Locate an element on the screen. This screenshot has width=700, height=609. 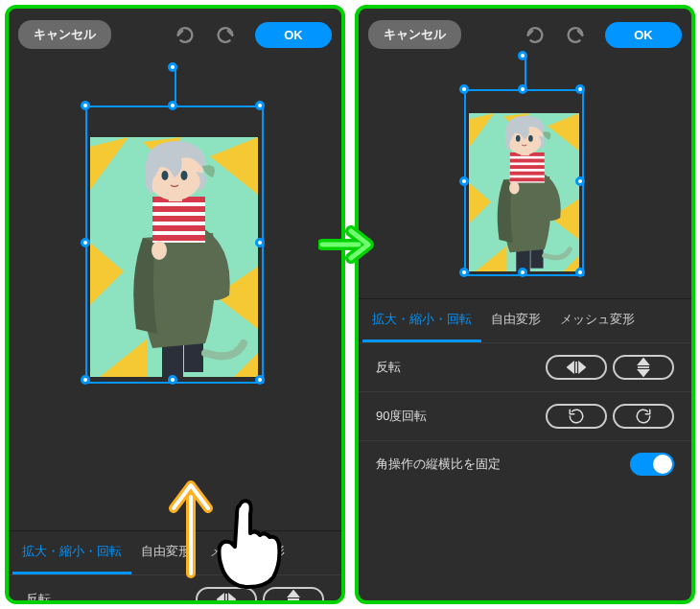
rotate90-row: 90度回転 is located at coordinates (525, 416).